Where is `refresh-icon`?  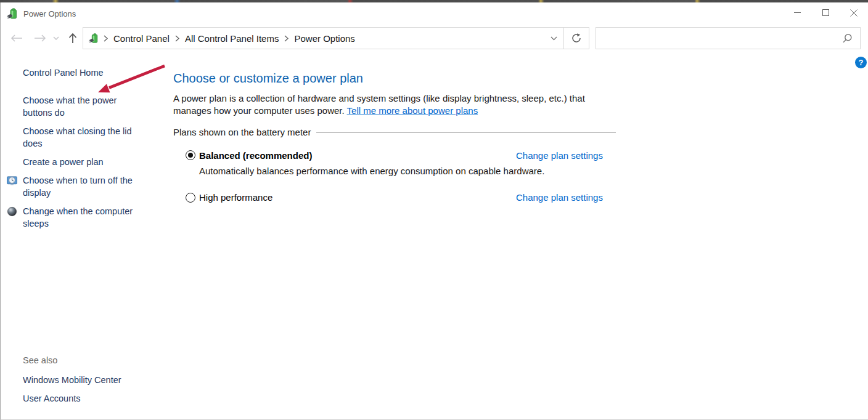 refresh-icon is located at coordinates (576, 38).